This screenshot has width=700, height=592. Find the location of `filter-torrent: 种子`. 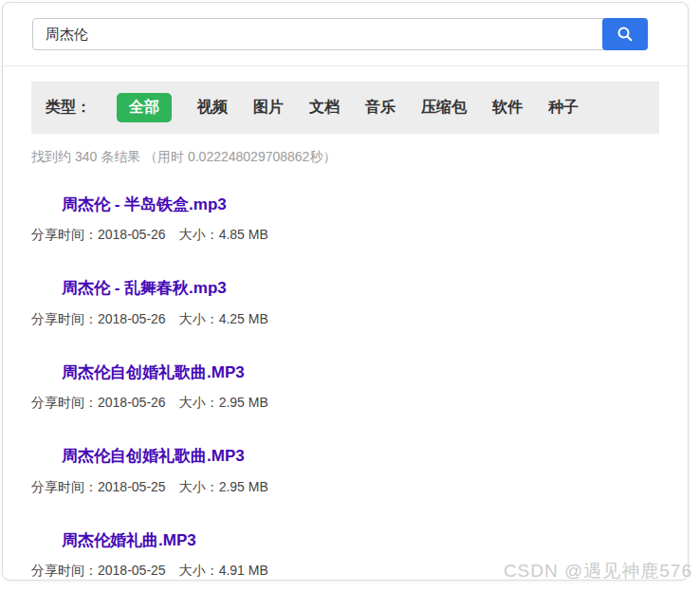

filter-torrent: 种子 is located at coordinates (563, 108).